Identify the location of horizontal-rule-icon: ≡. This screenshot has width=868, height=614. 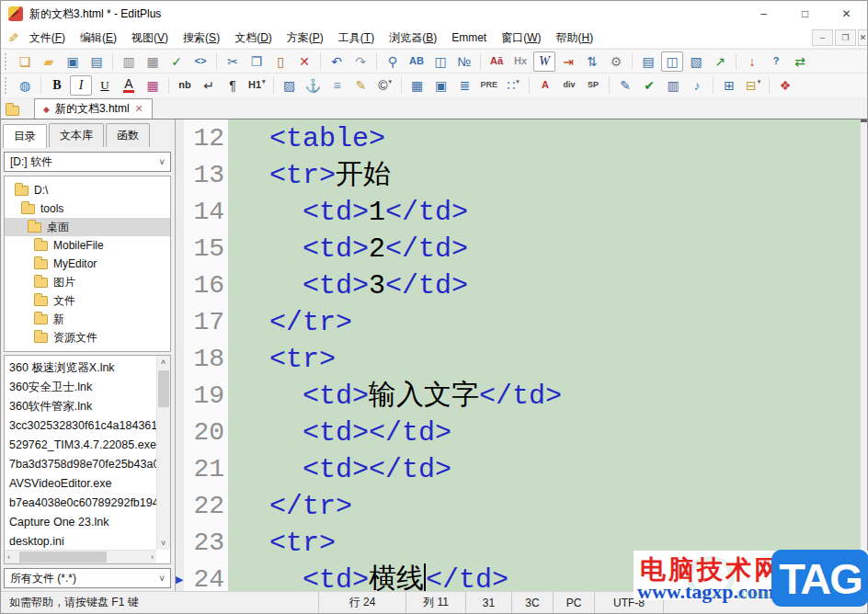
(337, 85).